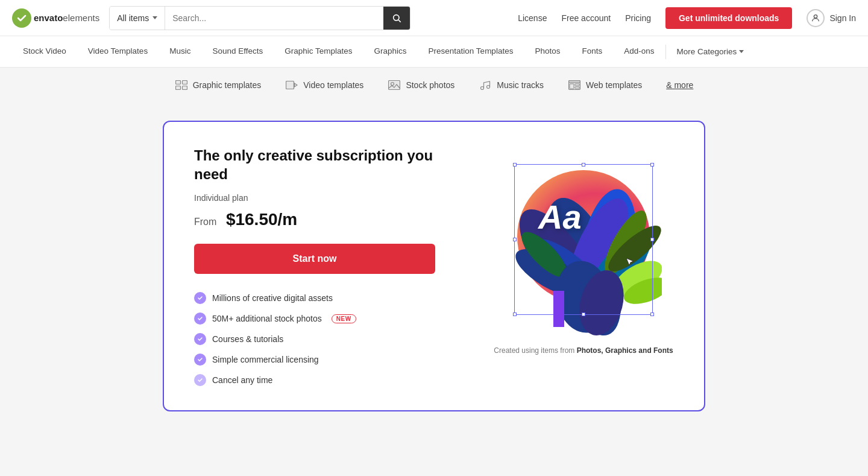  I want to click on music-tracks-icon, so click(485, 85).